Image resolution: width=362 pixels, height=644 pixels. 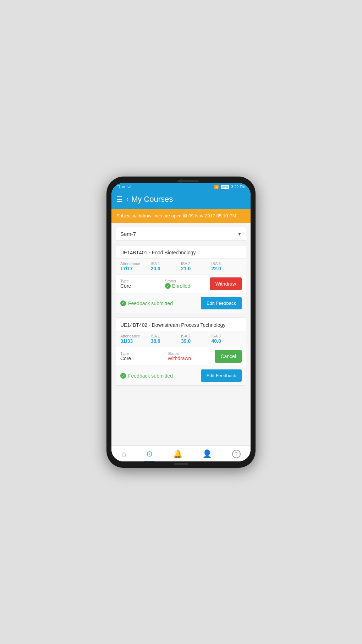 What do you see at coordinates (166, 339) in the screenshot?
I see `isa1-stat-2: ISA 1 38.0` at bounding box center [166, 339].